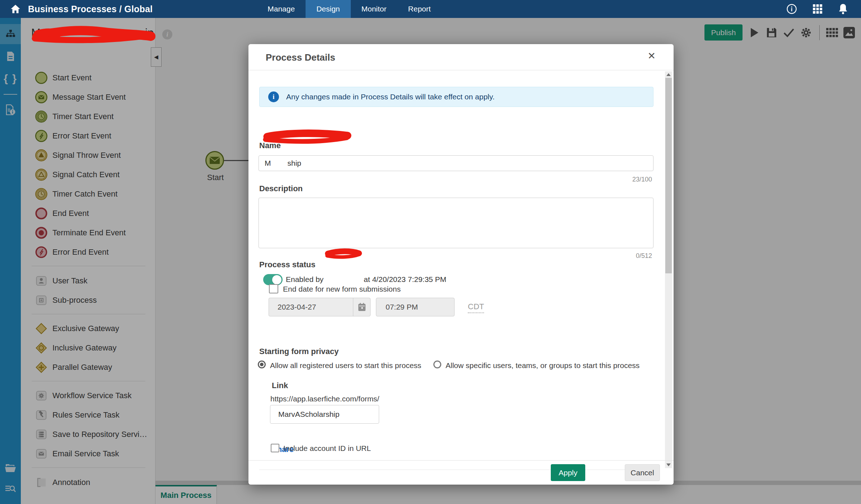  I want to click on scroll-up-icon, so click(669, 75).